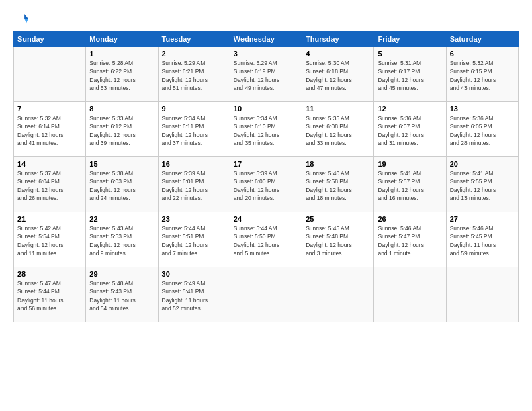 This screenshot has width=532, height=411. Describe the element at coordinates (194, 109) in the screenshot. I see `day-number: 9` at that location.